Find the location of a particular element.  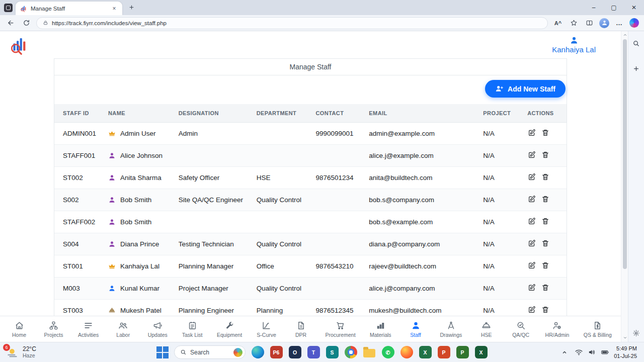

nav-item-staff: Staff is located at coordinates (416, 329).